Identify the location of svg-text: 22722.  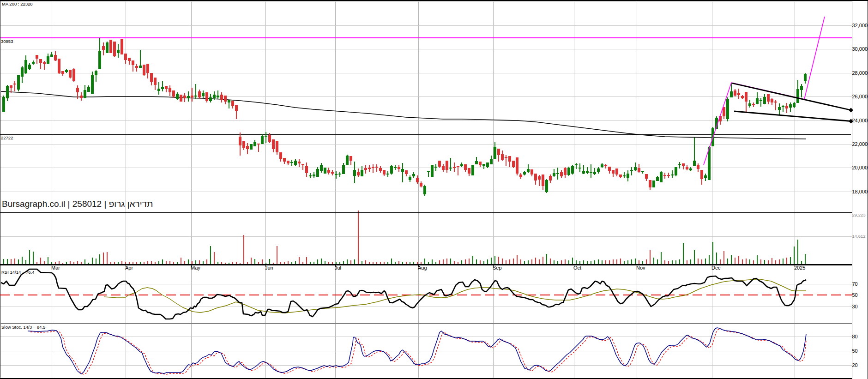
(7, 138).